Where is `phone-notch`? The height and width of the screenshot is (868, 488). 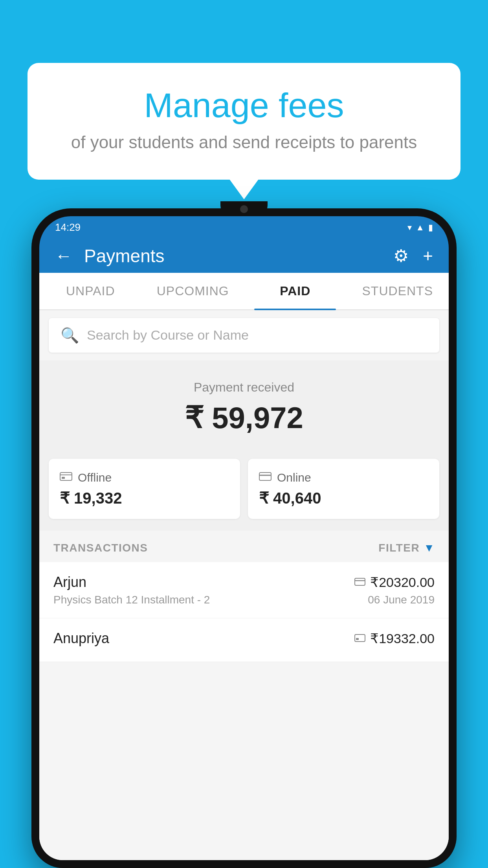 phone-notch is located at coordinates (244, 209).